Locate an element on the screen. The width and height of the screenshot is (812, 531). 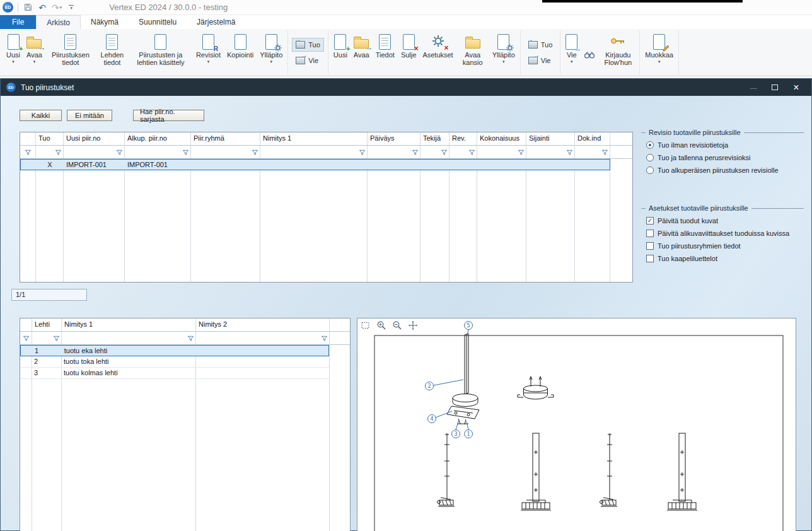
pan-icon is located at coordinates (413, 325).